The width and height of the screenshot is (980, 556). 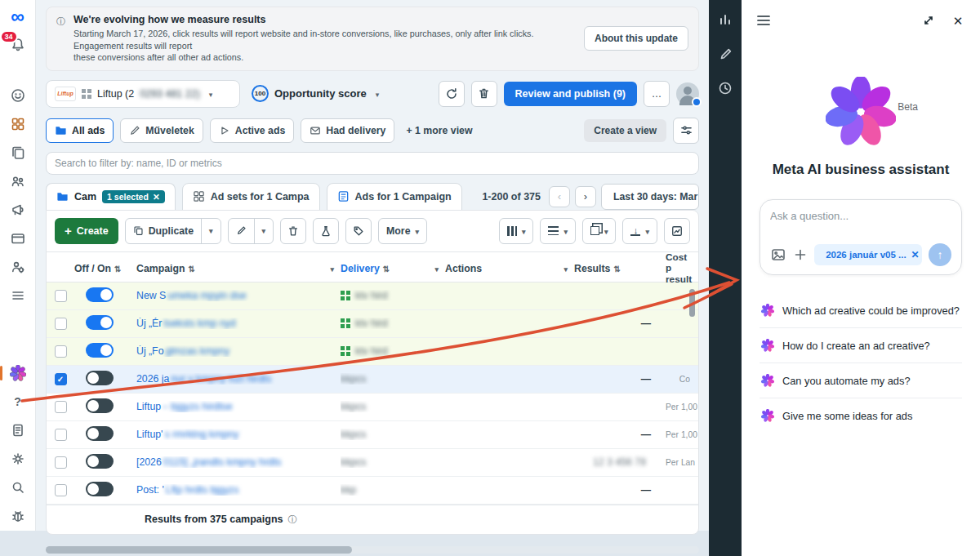 I want to click on insights-chart-icon, so click(x=725, y=20).